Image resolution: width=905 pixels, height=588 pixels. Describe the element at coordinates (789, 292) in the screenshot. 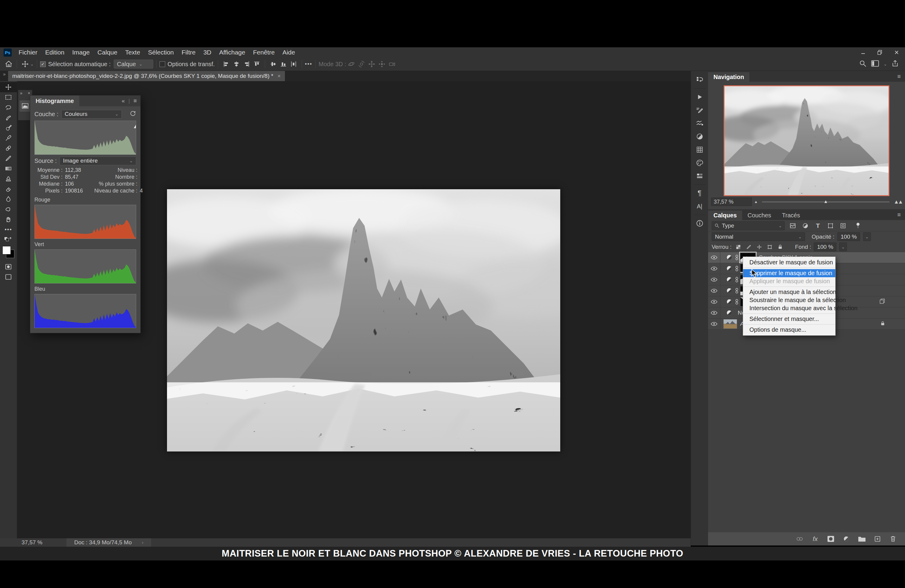

I see `menu-item-ajouter-masque-selection: Ajouter un masque à la sélection` at that location.